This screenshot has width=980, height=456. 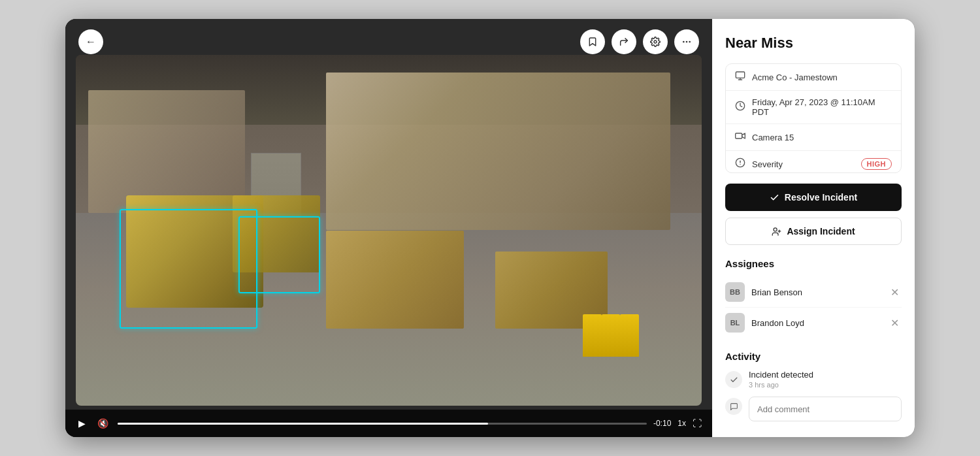 I want to click on resolve-label: Resolve Incident, so click(x=821, y=197).